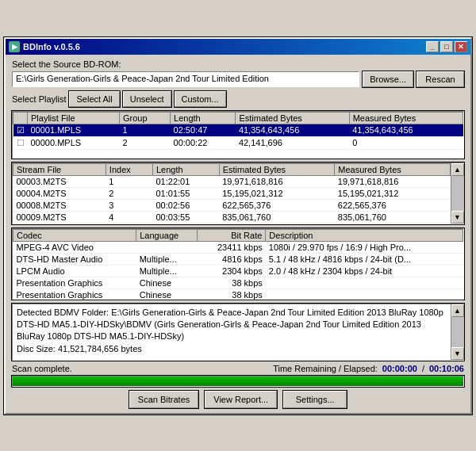 Image resolution: width=476 pixels, height=451 pixels. Describe the element at coordinates (44, 47) in the screenshot. I see `title-bar-left: ▶ BDInfo v.0.5.6` at that location.